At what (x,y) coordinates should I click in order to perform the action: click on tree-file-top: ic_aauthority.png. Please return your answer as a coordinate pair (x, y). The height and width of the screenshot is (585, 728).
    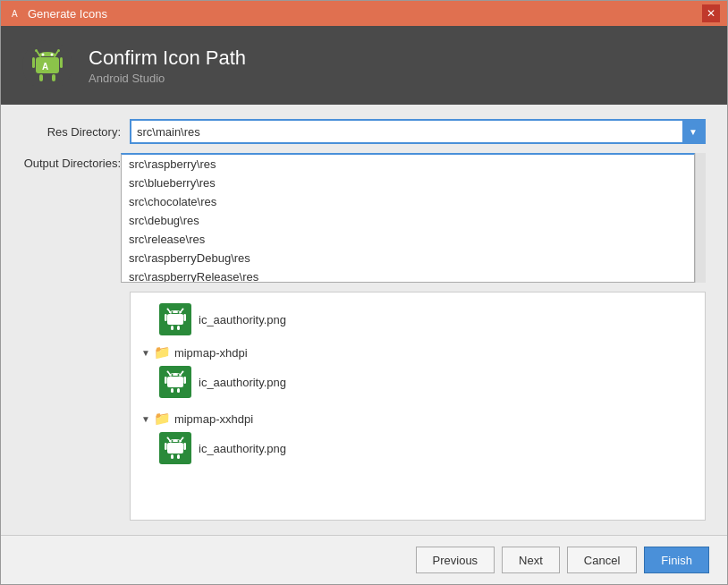
    Looking at the image, I should click on (418, 319).